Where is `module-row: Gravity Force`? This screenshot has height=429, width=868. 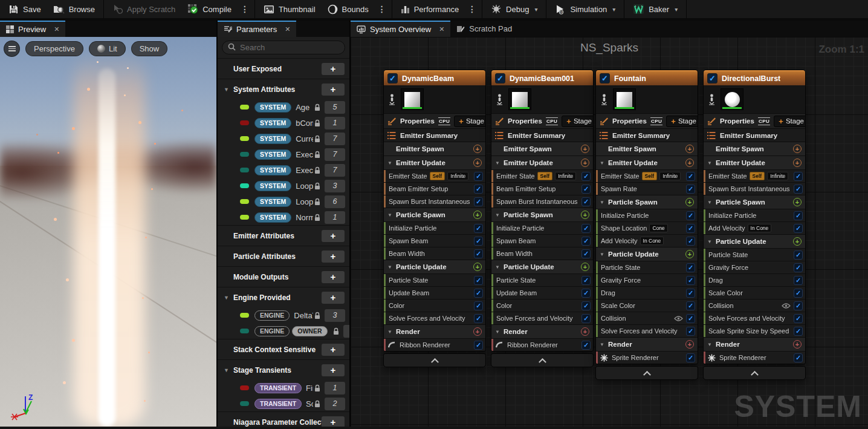 module-row: Gravity Force is located at coordinates (754, 267).